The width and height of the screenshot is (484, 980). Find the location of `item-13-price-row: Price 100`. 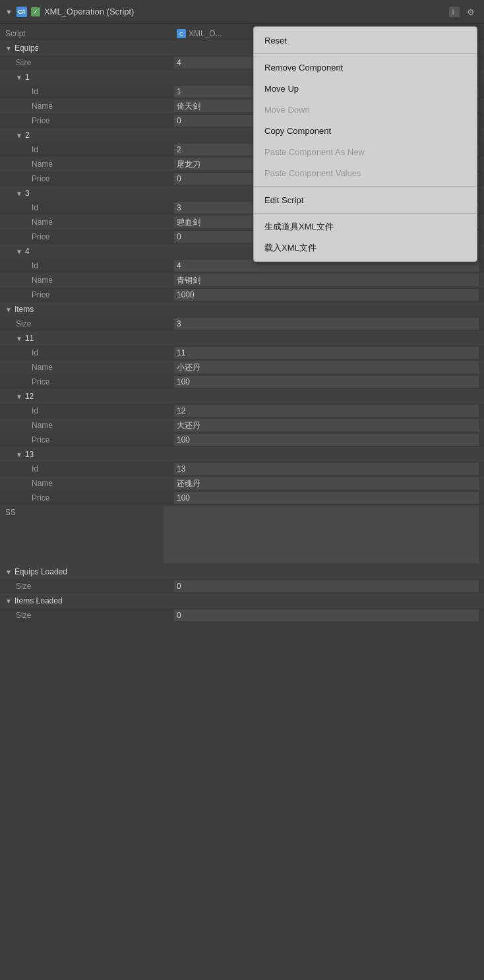

item-13-price-row: Price 100 is located at coordinates (242, 498).